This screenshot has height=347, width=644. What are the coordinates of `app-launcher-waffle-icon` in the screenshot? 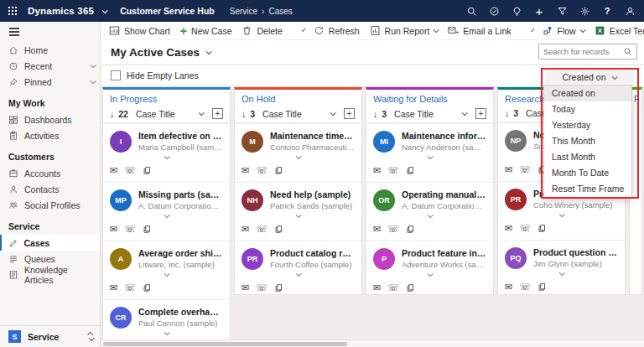 It's located at (13, 12).